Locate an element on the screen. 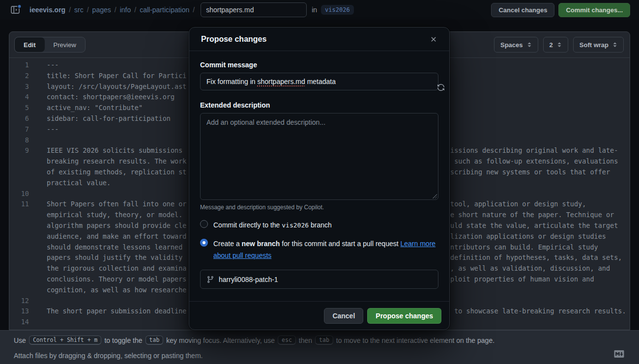  code-text-left: empirical study, theory, or model. is located at coordinates (115, 215).